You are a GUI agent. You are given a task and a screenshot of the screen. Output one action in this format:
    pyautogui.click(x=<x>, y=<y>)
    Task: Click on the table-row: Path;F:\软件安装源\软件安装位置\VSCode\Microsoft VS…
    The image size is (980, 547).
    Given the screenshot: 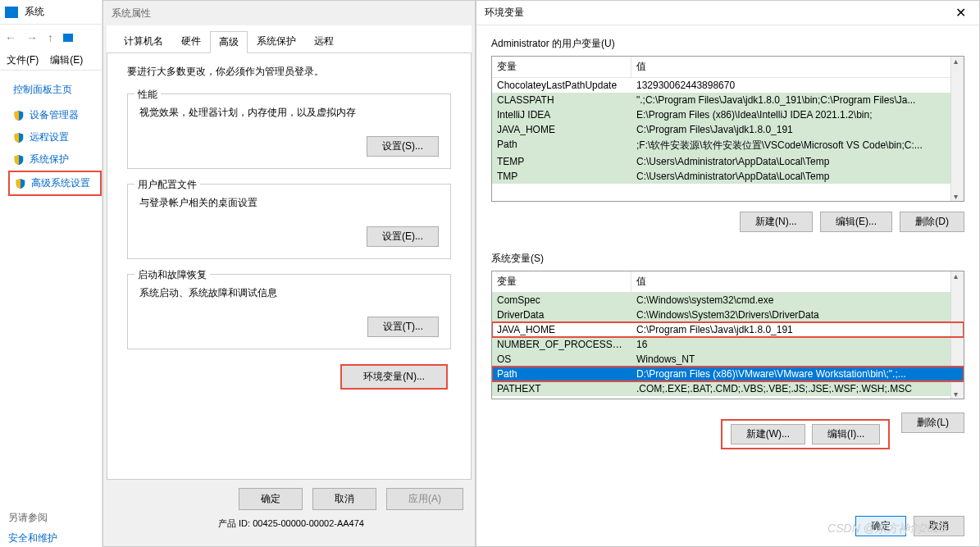 What is the action you would take?
    pyautogui.click(x=728, y=146)
    